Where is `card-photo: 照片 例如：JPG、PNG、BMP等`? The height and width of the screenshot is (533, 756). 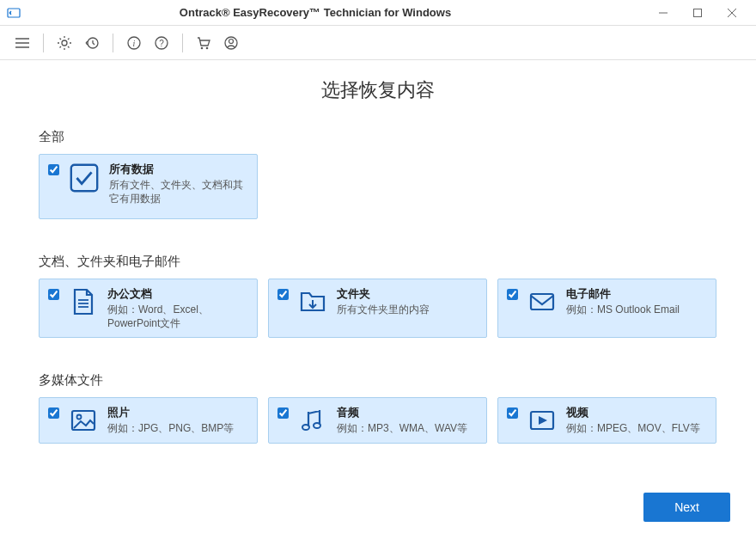
card-photo: 照片 例如：JPG、PNG、BMP等 is located at coordinates (148, 420).